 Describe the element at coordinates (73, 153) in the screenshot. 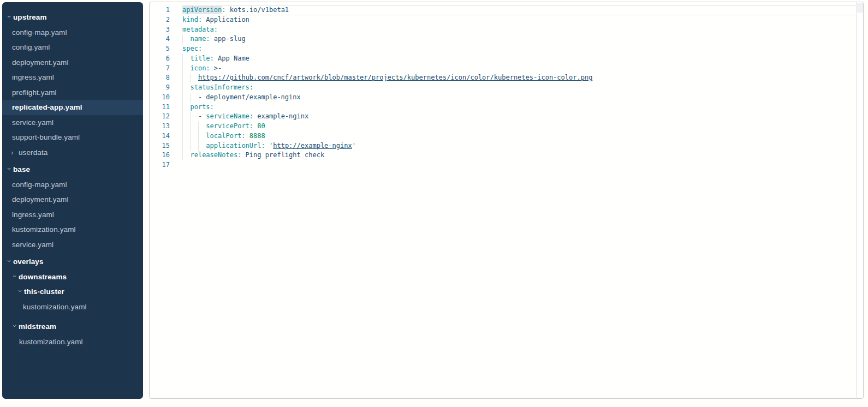

I see `tree-folder-userdata: ›userdata` at that location.